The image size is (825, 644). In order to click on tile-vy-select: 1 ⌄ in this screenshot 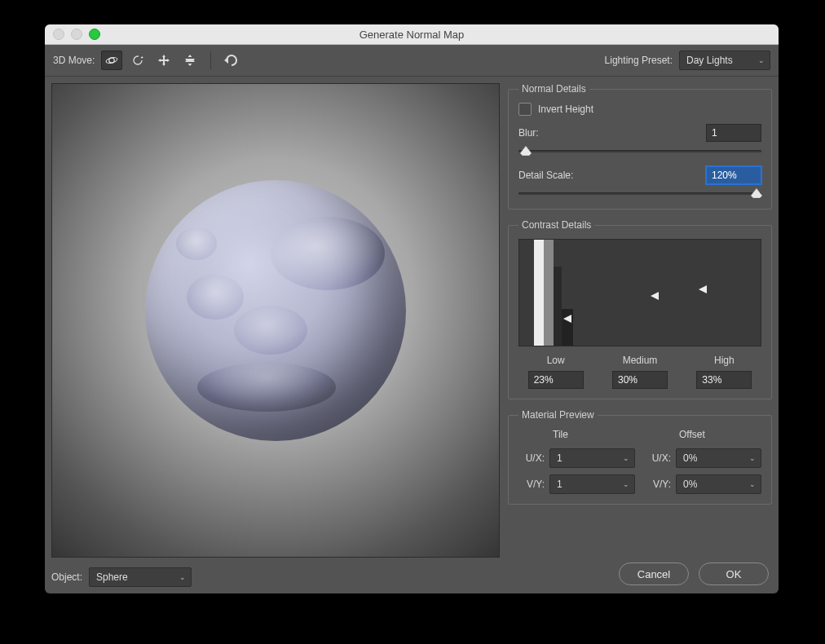, I will do `click(592, 484)`.